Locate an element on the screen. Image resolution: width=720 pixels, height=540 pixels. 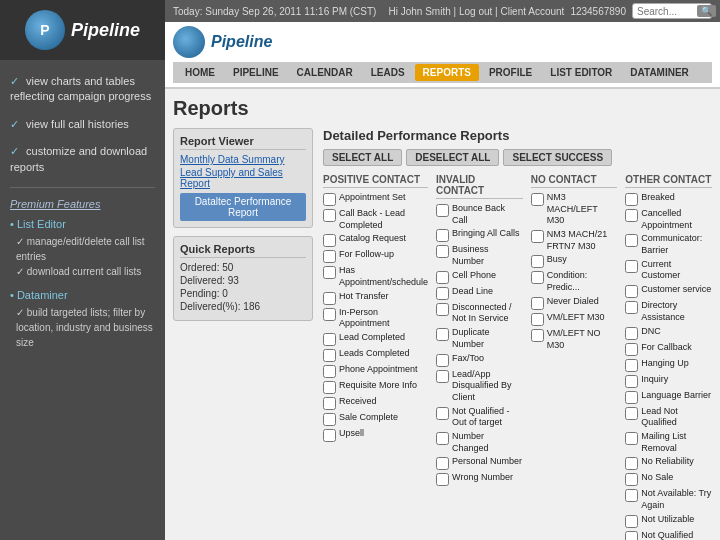
select-success-btn: SELECT SUCCESS is located at coordinates (558, 158).